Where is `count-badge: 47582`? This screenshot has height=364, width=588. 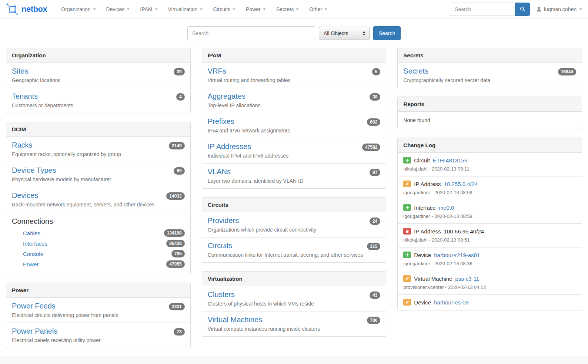 count-badge: 47582 is located at coordinates (371, 147).